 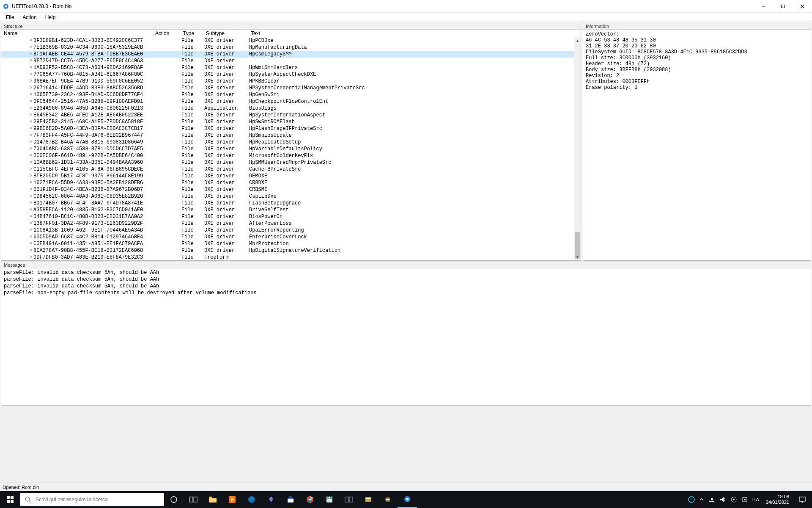 I want to click on tree-row: >29E425B2-3145-468C-A1F5-7BDDC9A5818FFil…, so click(x=288, y=122).